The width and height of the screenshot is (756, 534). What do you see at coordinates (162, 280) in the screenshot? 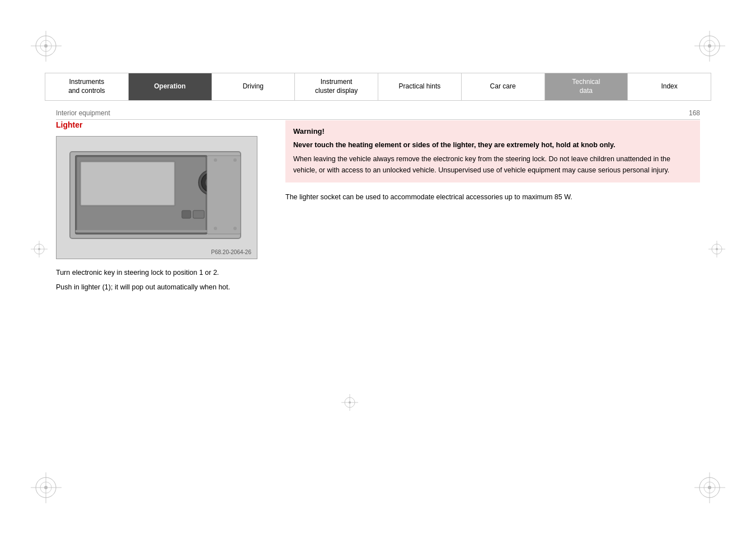
I see `instructions: Turn electronic key in steering lock to …` at bounding box center [162, 280].